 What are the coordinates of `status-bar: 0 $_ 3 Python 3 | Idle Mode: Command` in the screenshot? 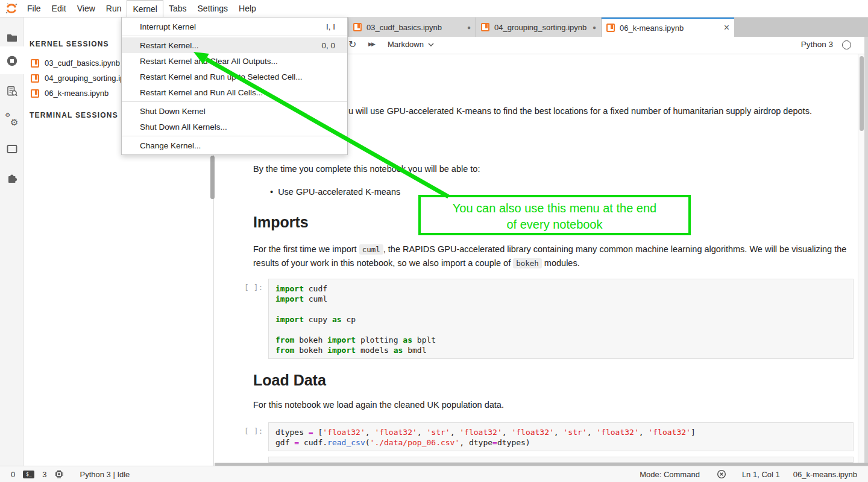 It's located at (434, 474).